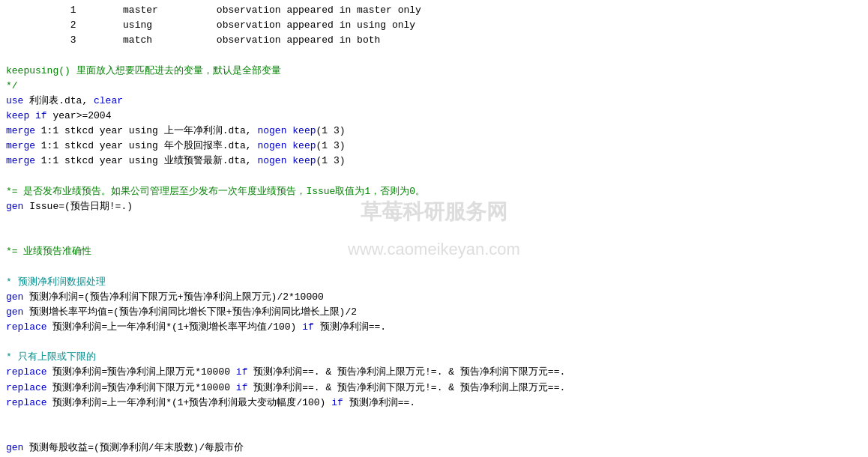 The height and width of the screenshot is (457, 868). I want to click on code-line: gen Issue=(预告日期!=.), so click(434, 207).